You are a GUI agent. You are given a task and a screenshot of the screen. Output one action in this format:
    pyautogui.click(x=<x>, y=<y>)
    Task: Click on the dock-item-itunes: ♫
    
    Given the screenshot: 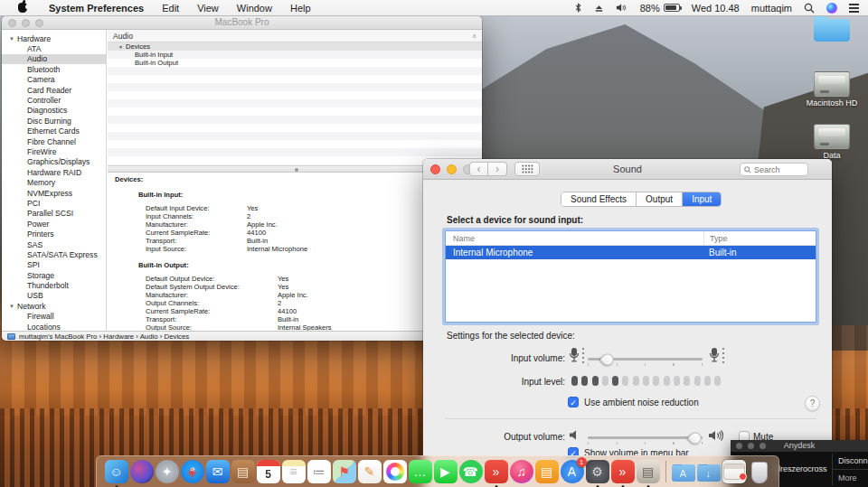 What is the action you would take?
    pyautogui.click(x=522, y=472)
    